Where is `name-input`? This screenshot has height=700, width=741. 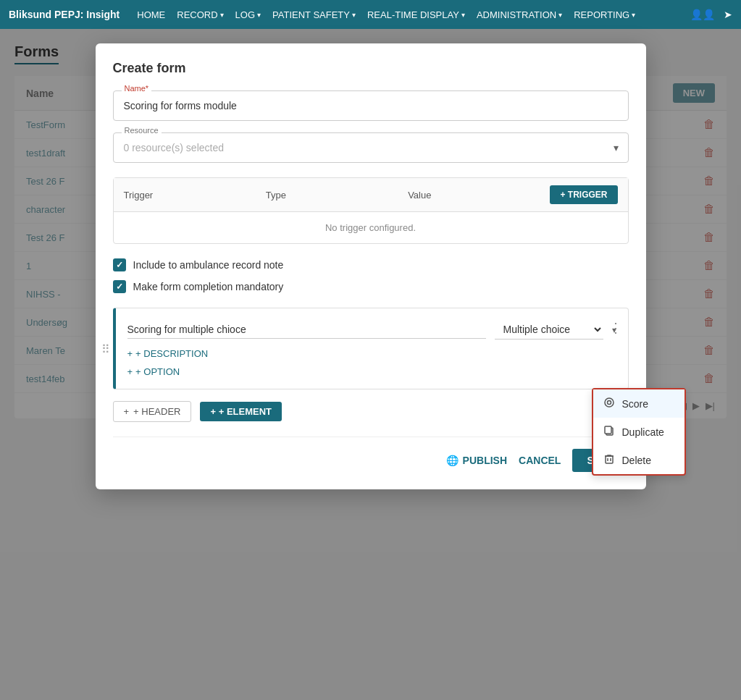 name-input is located at coordinates (371, 106).